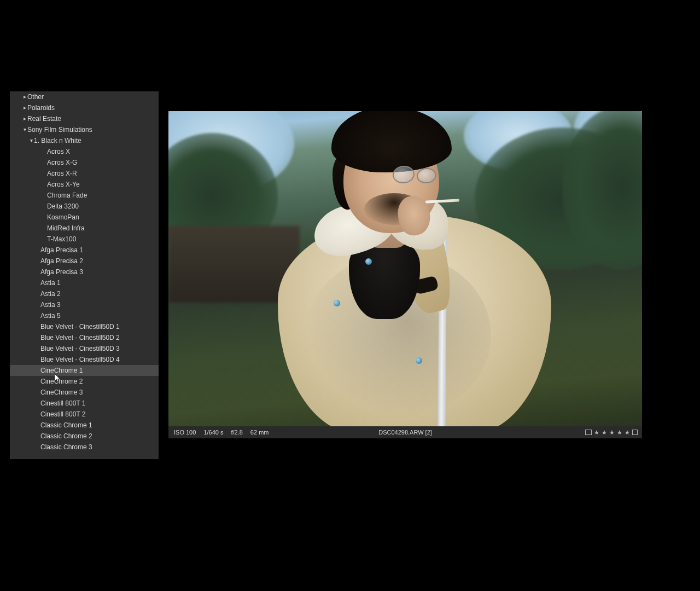 The height and width of the screenshot is (591, 700). What do you see at coordinates (84, 97) in the screenshot?
I see `folder-other: ▸Other` at bounding box center [84, 97].